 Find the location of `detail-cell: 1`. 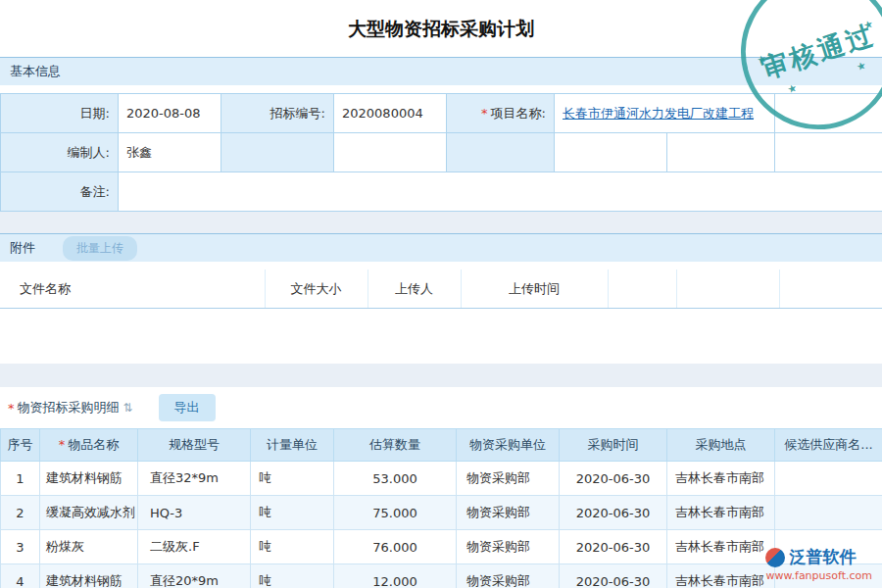

detail-cell: 1 is located at coordinates (21, 478).